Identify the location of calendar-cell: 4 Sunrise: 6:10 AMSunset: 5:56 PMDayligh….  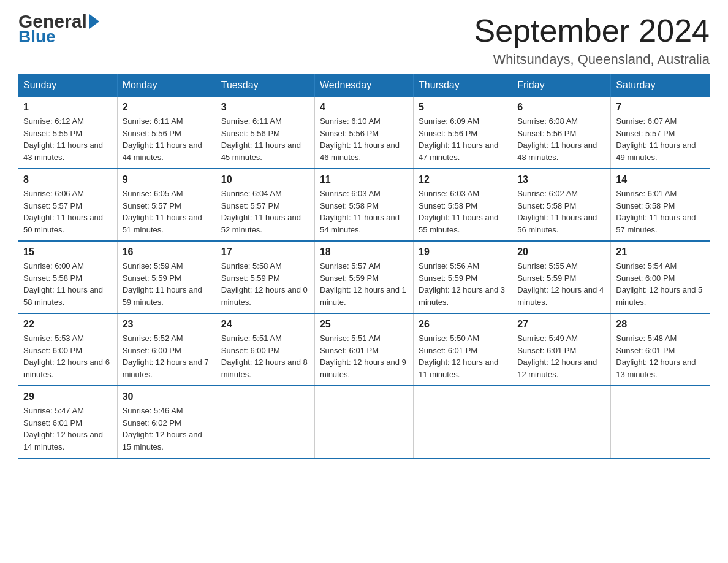
(364, 132).